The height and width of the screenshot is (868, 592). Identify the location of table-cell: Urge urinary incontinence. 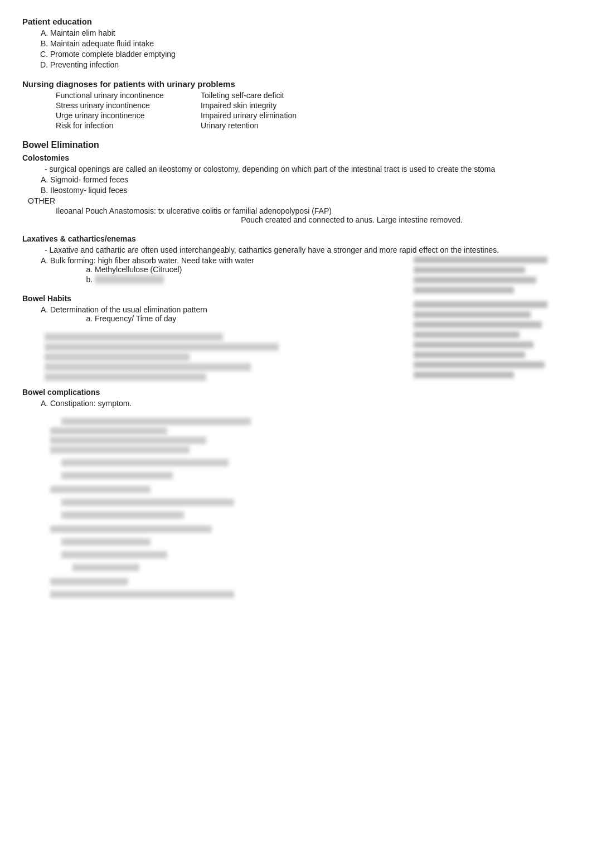
(128, 115).